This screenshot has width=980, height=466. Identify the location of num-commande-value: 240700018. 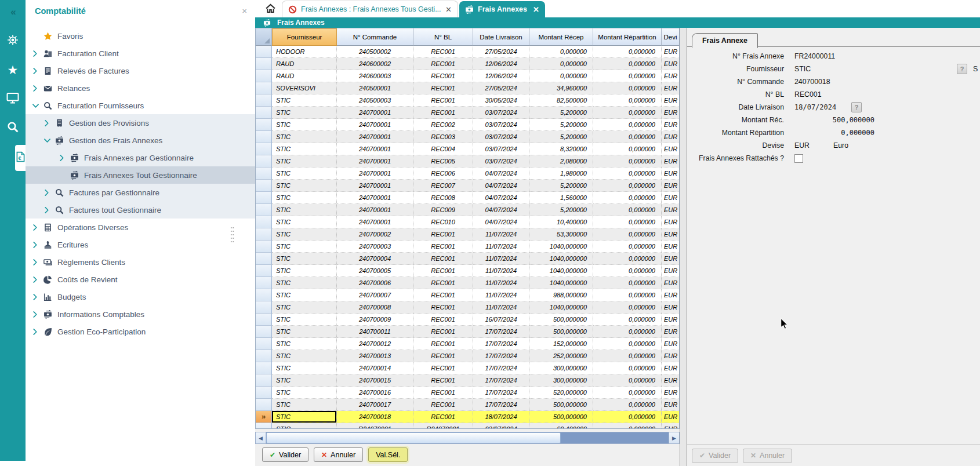
(812, 82).